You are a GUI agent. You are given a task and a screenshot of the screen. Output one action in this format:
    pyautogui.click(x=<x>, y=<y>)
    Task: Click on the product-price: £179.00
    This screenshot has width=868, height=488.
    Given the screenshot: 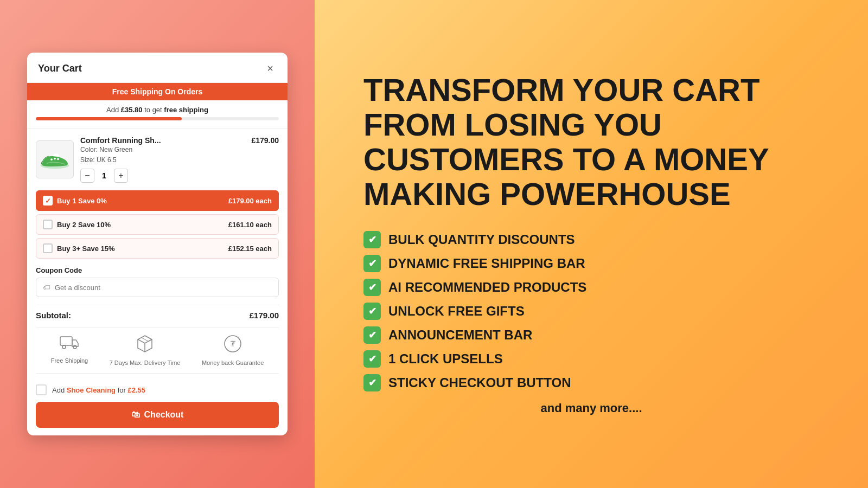 What is the action you would take?
    pyautogui.click(x=265, y=140)
    